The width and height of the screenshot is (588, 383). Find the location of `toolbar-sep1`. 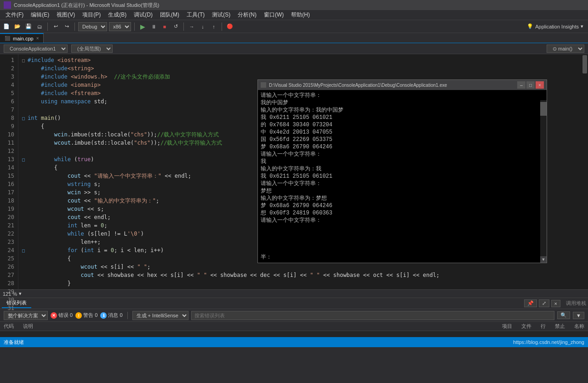

toolbar-sep1 is located at coordinates (48, 27).